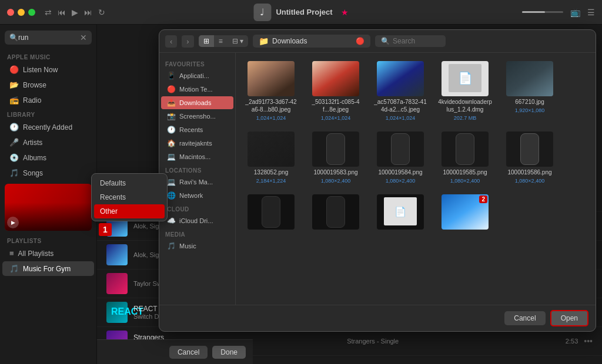 This screenshot has height=364, width=602. What do you see at coordinates (416, 41) in the screenshot?
I see `file-search-input` at bounding box center [416, 41].